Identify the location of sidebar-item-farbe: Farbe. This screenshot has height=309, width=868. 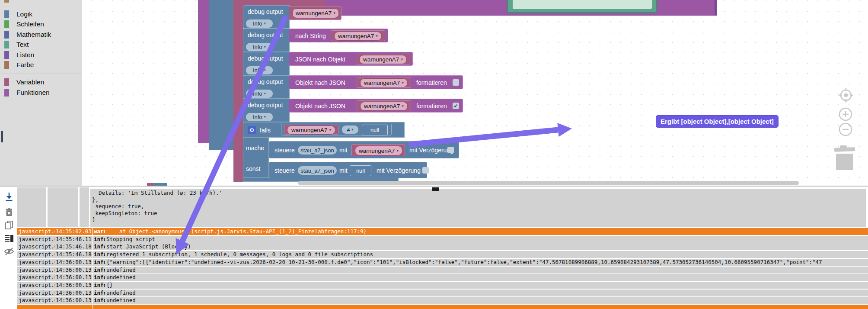
(41, 65).